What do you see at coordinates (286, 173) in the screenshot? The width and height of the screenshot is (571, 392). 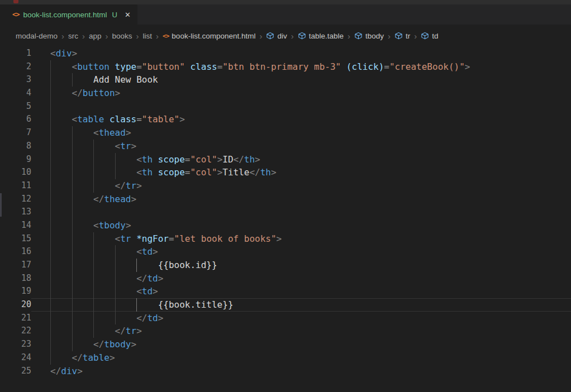 I see `code-line: 10 <th scope="col">Title</th>` at bounding box center [286, 173].